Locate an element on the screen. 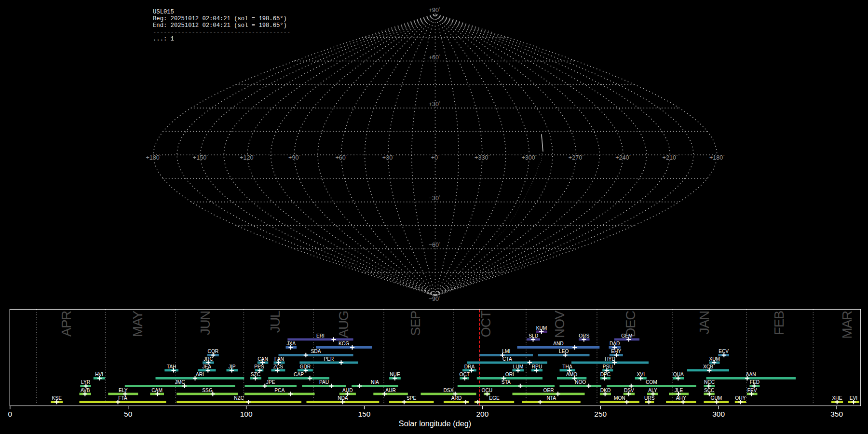 This screenshot has width=868, height=434. svg-text: JUN is located at coordinates (205, 323).